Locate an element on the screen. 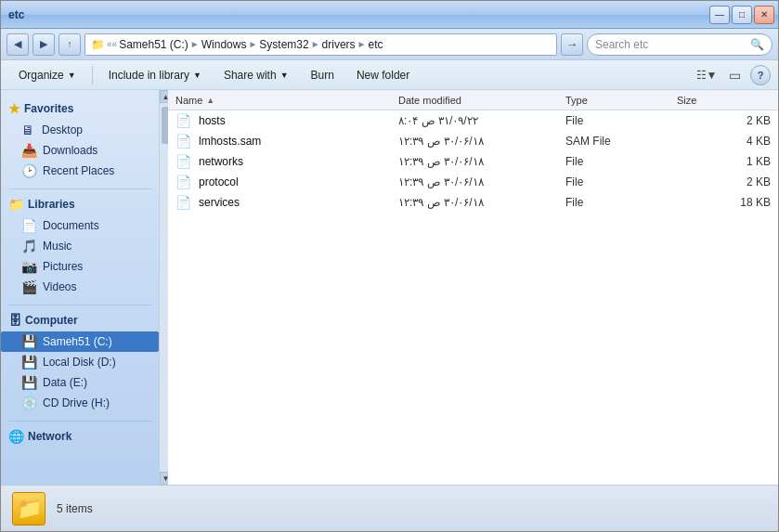 This screenshot has width=779, height=532. sidebar-item-documents: 📄 Documents is located at coordinates (80, 226).